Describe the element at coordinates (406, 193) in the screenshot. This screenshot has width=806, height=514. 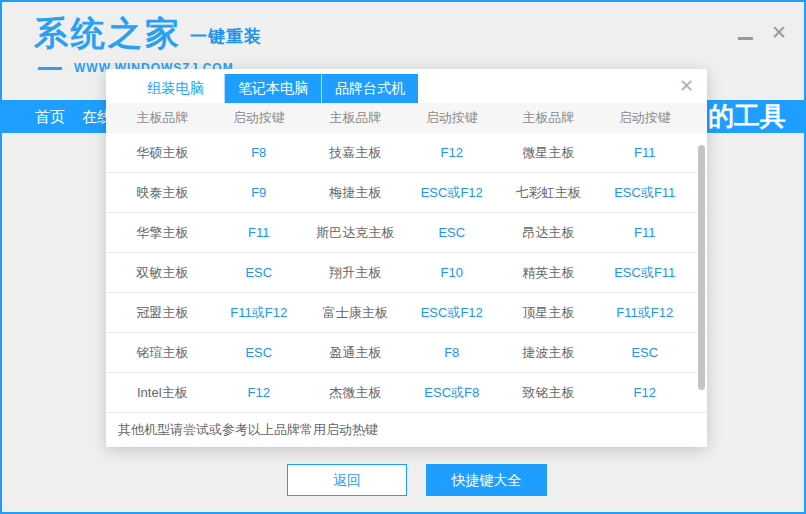
I see `table-row: 映泰主板F9梅捷主板ESC或F12七彩虹主板ESC或F11` at that location.